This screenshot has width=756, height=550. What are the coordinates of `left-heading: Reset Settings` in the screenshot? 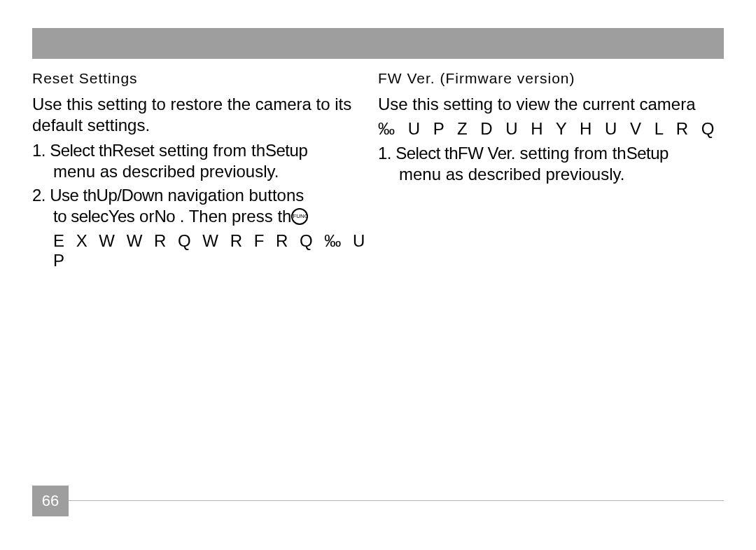 It's located at (205, 78).